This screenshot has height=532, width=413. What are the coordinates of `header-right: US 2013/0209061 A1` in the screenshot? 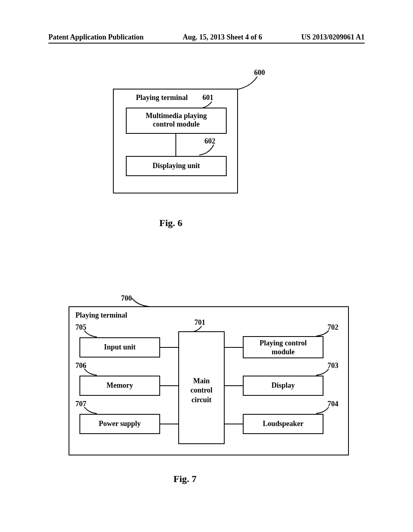 It's located at (333, 37).